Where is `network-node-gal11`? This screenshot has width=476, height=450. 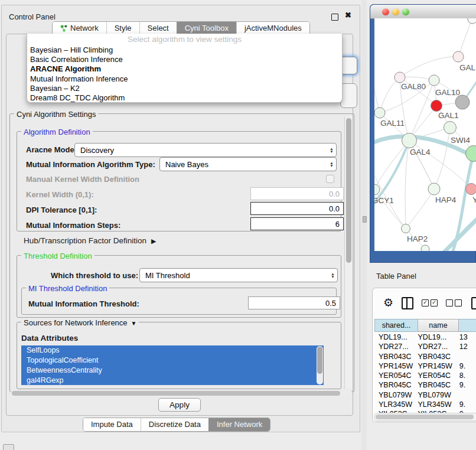
network-node-gal11 is located at coordinates (380, 113).